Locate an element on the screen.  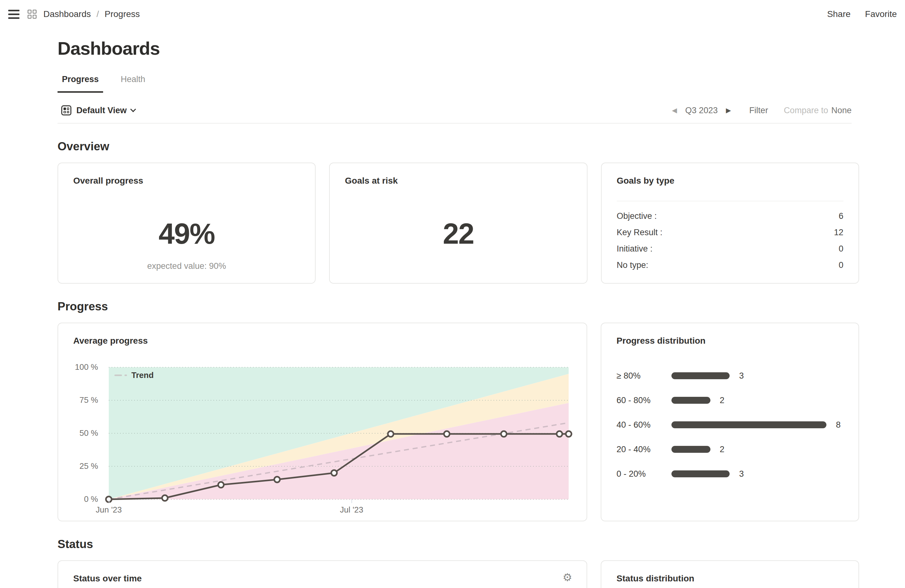
legend-label: Trend is located at coordinates (143, 375).